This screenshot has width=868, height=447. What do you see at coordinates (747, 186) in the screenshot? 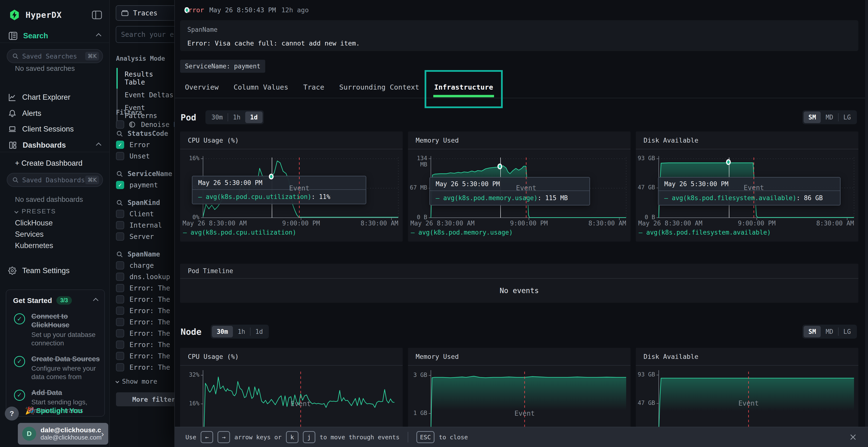
I see `pod-disk-chart: Disk Available93 GB47 GB0 BMay 26 5:30:0…` at bounding box center [747, 186].